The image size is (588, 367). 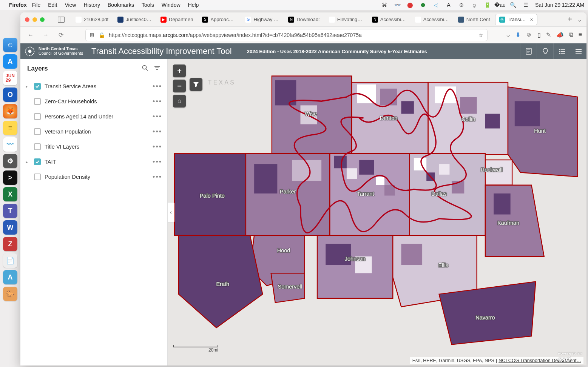 I want to click on new-tab-button: +, so click(x=570, y=20).